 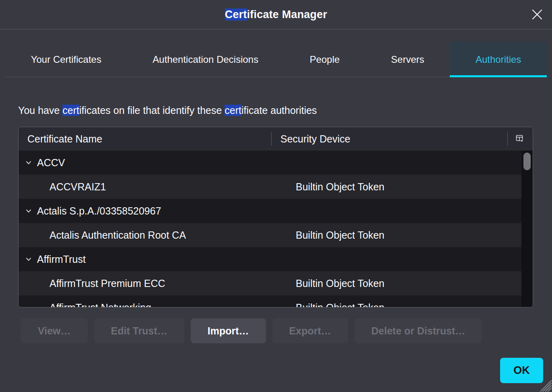 What do you see at coordinates (287, 14) in the screenshot?
I see `text-fragment: ificate Manager` at bounding box center [287, 14].